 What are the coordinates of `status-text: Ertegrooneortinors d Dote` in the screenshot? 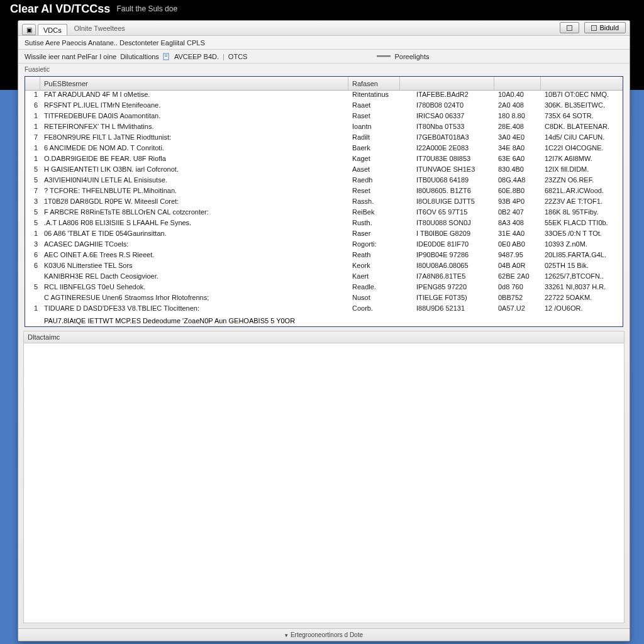 It's located at (327, 635).